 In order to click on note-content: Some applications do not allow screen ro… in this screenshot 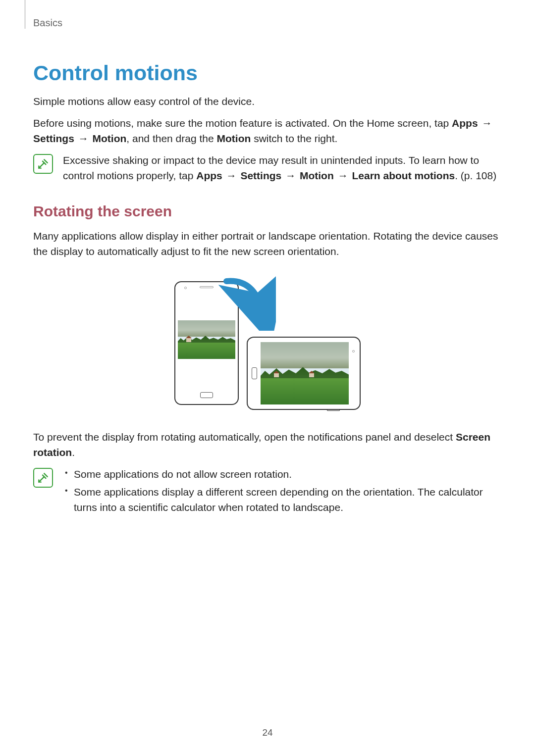, I will do `click(282, 492)`.